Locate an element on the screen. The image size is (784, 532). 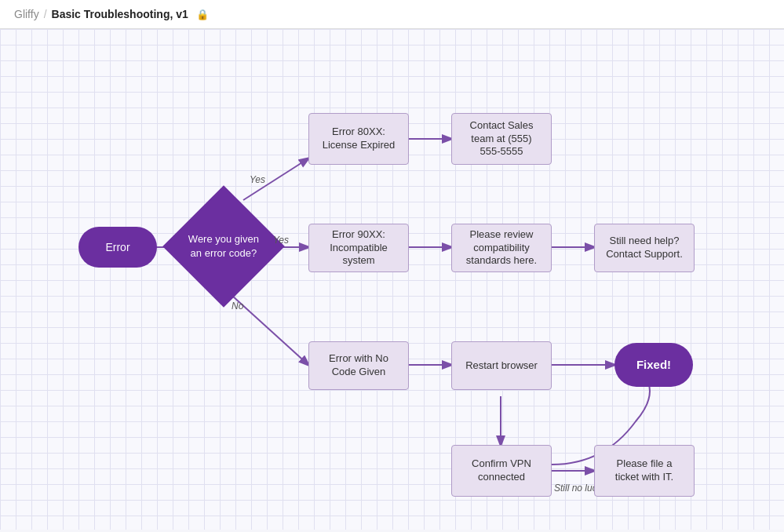
yes-label-top: Yes is located at coordinates (257, 180).